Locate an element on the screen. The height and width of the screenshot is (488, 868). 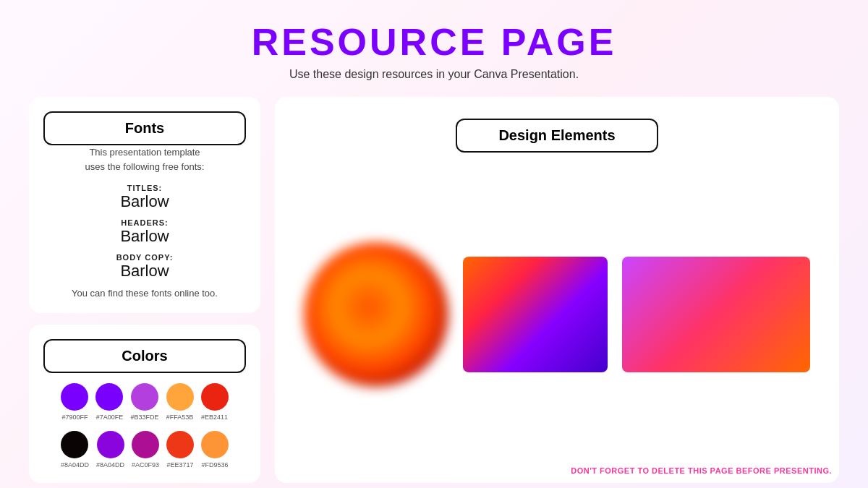
color-label: #FD9536 is located at coordinates (216, 465).